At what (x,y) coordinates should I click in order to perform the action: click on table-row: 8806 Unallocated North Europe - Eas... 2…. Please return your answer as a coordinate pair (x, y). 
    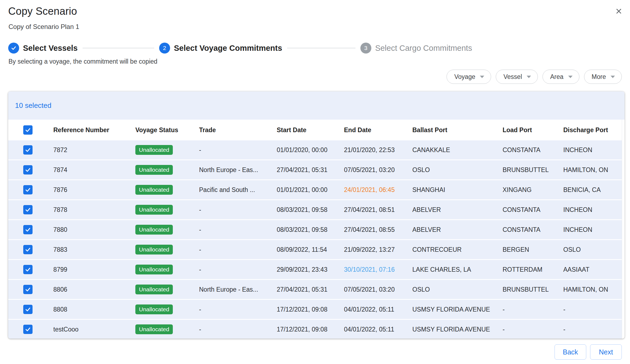
    Looking at the image, I should click on (315, 290).